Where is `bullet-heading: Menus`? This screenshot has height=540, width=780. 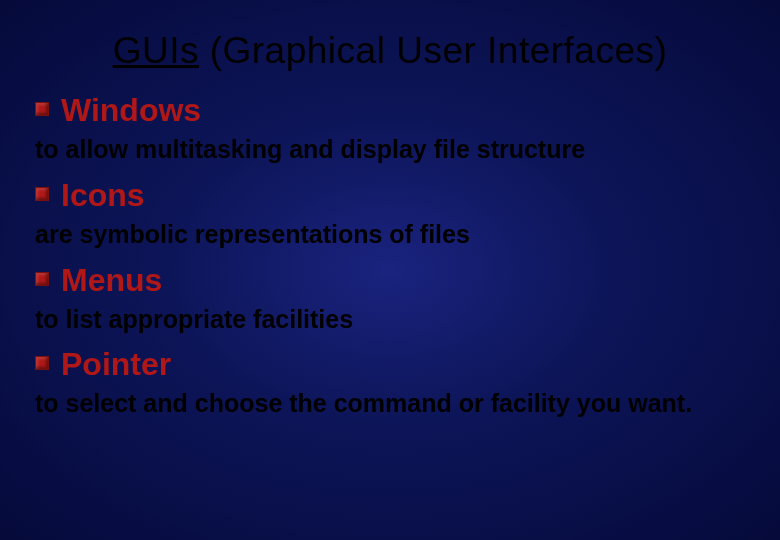 bullet-heading: Menus is located at coordinates (112, 280).